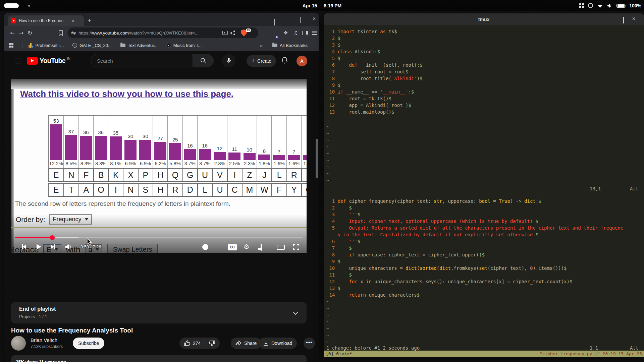 The width and height of the screenshot is (644, 362). Describe the element at coordinates (92, 46) in the screenshot. I see `bookmark-item-gate: GATE _CS_20...` at that location.